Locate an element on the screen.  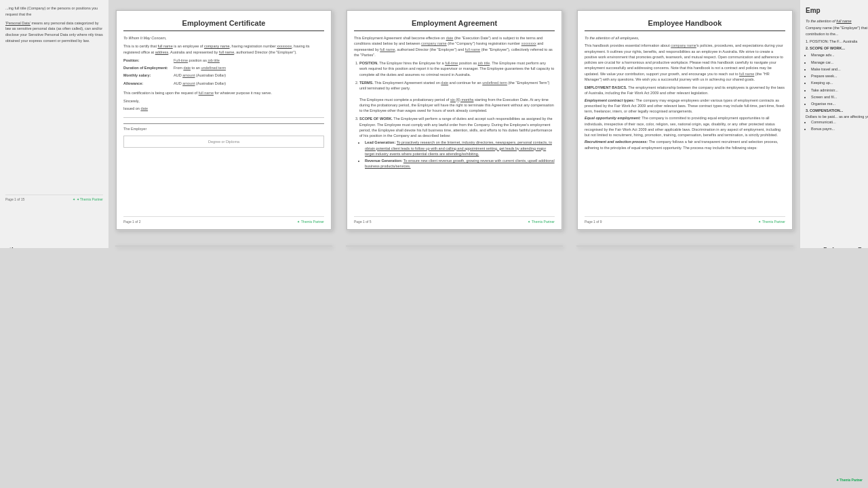
sincerely: Sincerely, is located at coordinates (224, 101).